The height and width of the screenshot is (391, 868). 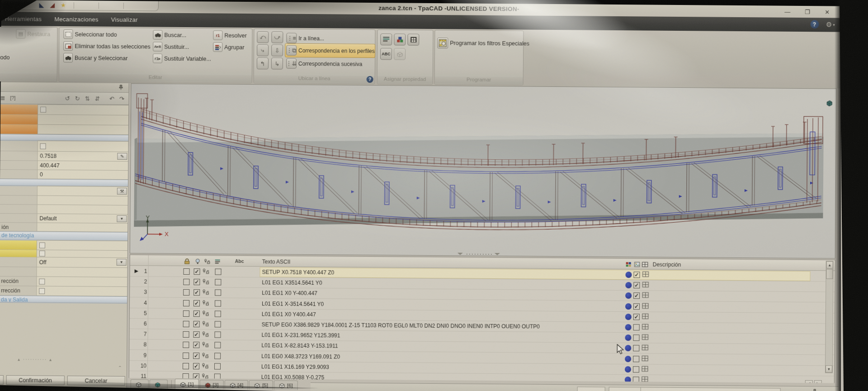 What do you see at coordinates (829, 274) in the screenshot?
I see `scroll-thumb` at bounding box center [829, 274].